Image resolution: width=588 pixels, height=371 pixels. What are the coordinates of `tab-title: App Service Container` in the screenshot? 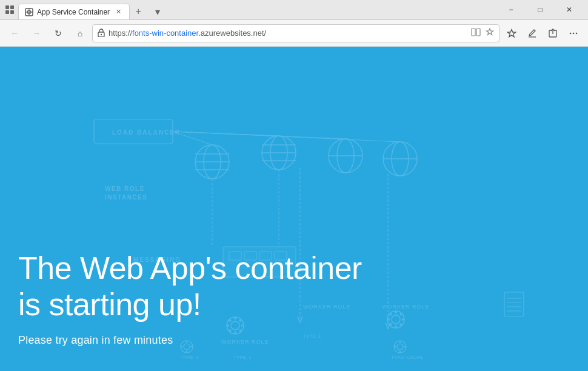 It's located at (73, 12).